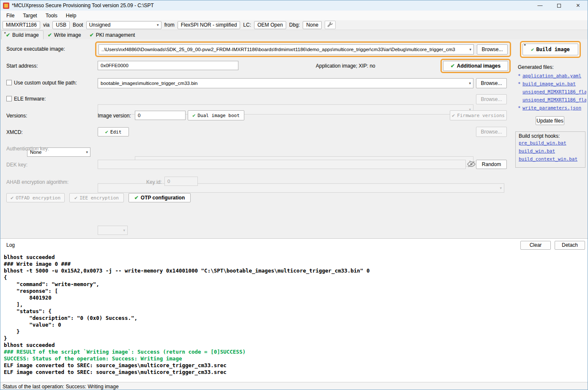  Describe the element at coordinates (22, 66) in the screenshot. I see `start-address-label: Start address:` at that location.